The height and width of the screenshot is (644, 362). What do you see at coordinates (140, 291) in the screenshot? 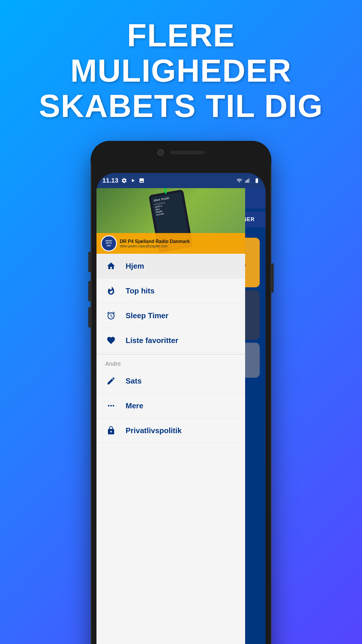
I see `menu-label-top-hits: Top hits` at bounding box center [140, 291].